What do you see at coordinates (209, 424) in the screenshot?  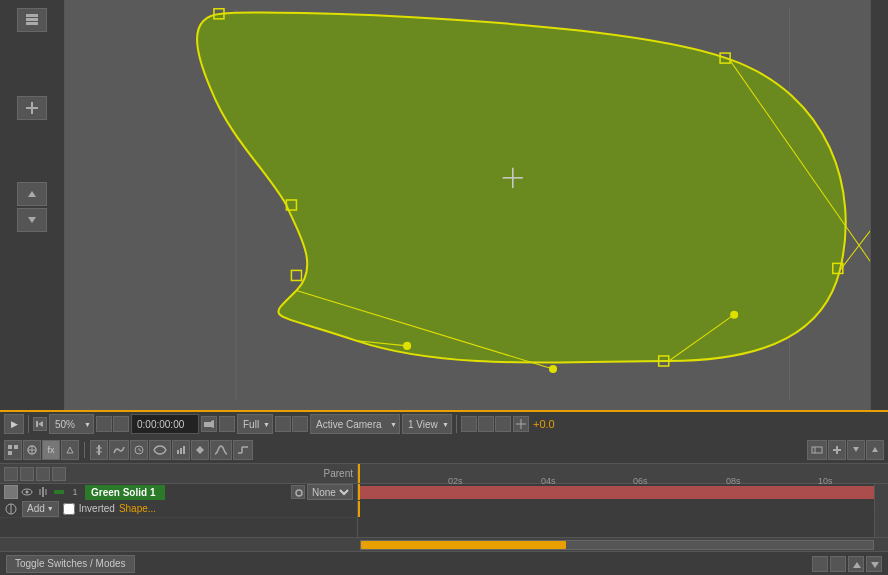 I see `camera-icon` at bounding box center [209, 424].